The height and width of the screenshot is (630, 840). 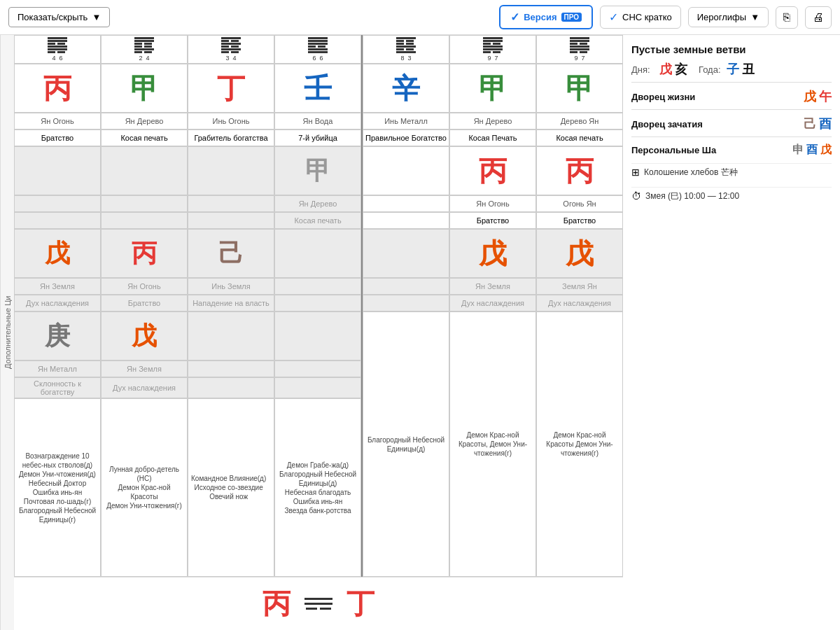 What do you see at coordinates (318, 171) in the screenshot?
I see `left-earth-4: 甲` at bounding box center [318, 171].